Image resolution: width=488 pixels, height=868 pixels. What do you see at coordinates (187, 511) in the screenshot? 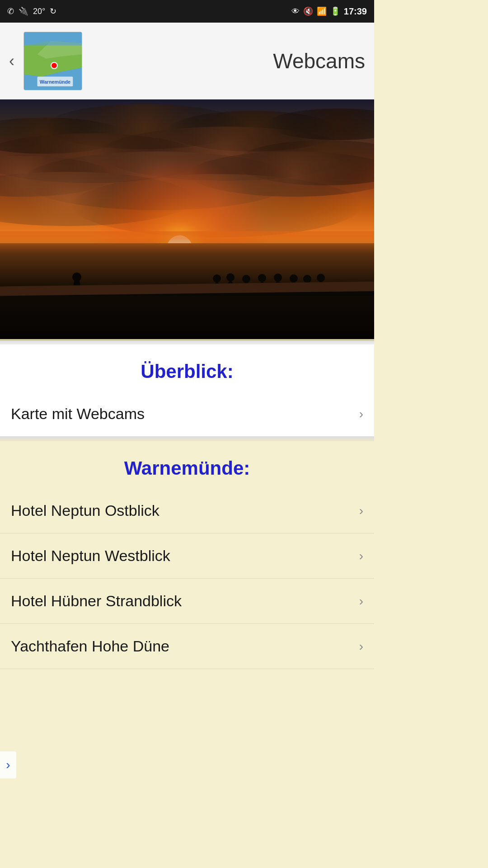
I see `list-item-hotel-neptun-ostblick: Hotel Neptun Ostblick ›` at bounding box center [187, 511].